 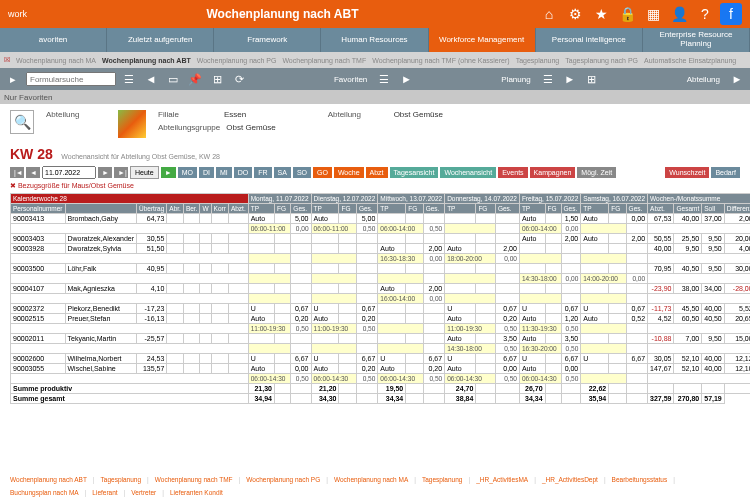 What do you see at coordinates (377, 172) in the screenshot?
I see `abzt-button: Abzt` at bounding box center [377, 172].